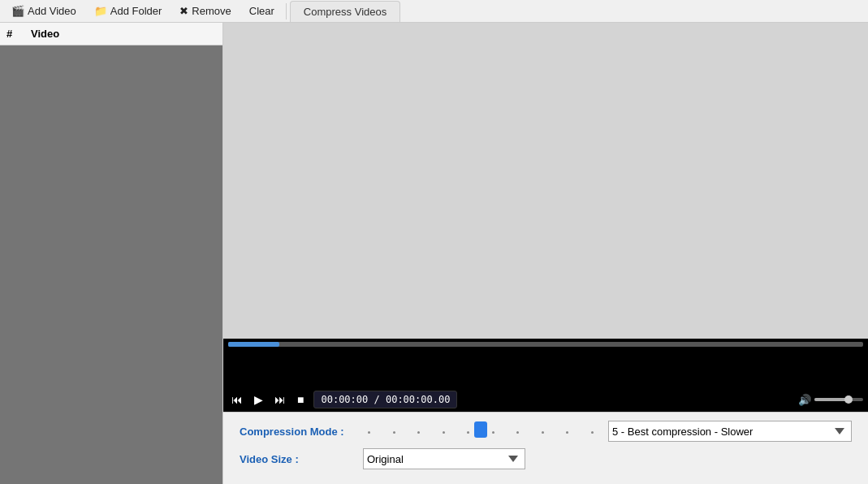 Image resolution: width=868 pixels, height=484 pixels. Describe the element at coordinates (111, 34) in the screenshot. I see `file-list-header: # Video` at that location.